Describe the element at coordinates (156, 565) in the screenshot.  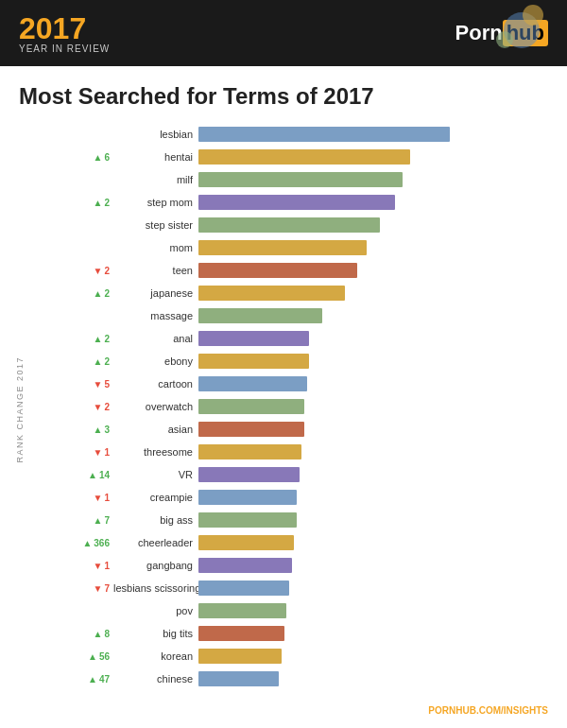
I see `bar-label: gangbang` at that location.